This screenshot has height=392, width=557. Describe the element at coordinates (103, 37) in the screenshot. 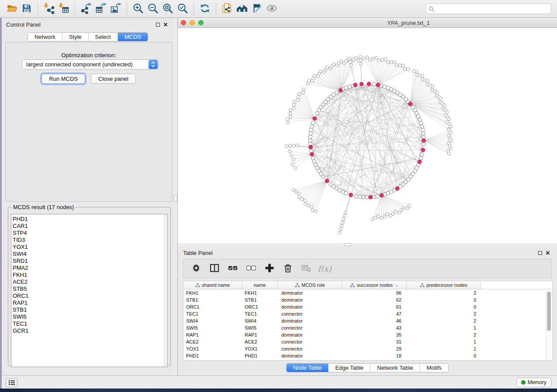

I see `tab-select: Select` at that location.